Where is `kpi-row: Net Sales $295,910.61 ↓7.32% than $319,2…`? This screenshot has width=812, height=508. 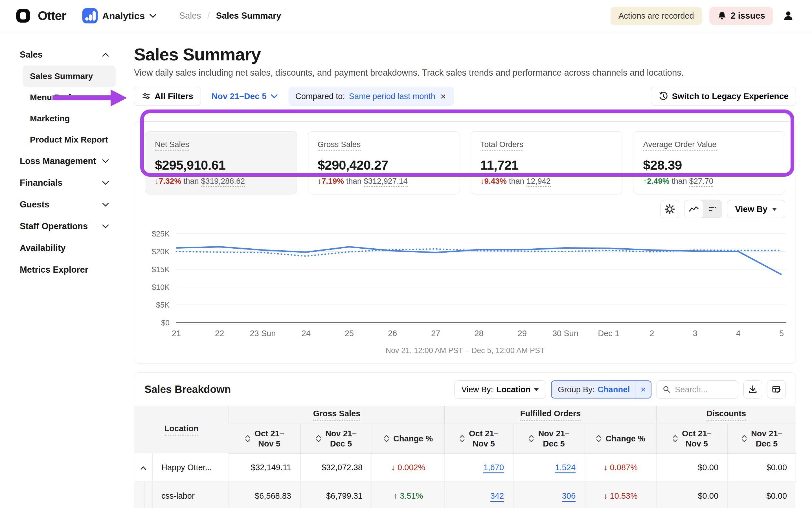
kpi-row: Net Sales $295,910.61 ↓7.32% than $319,2… is located at coordinates (465, 163).